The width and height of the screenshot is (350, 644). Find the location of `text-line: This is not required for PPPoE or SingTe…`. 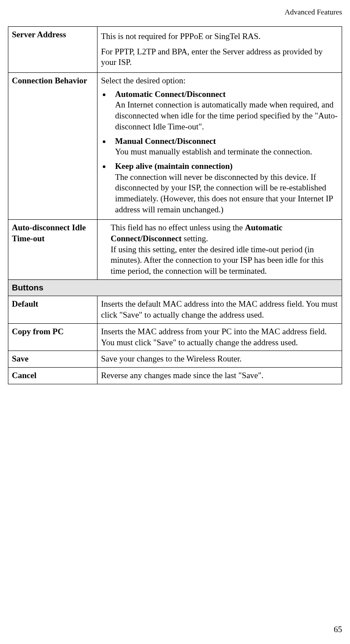

text-line: This is not required for PPPoE or SingTe… is located at coordinates (220, 37).